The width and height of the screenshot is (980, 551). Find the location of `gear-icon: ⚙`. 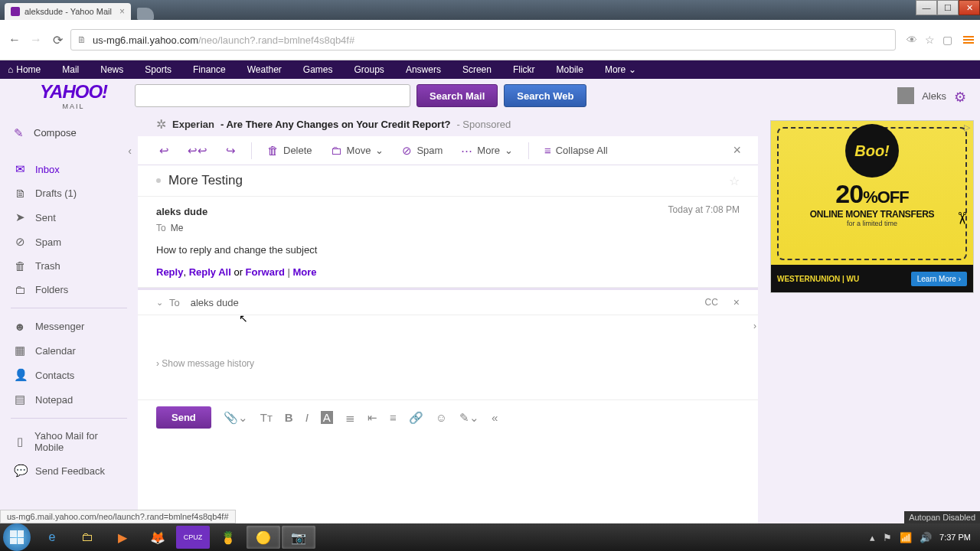

gear-icon: ⚙ is located at coordinates (961, 96).